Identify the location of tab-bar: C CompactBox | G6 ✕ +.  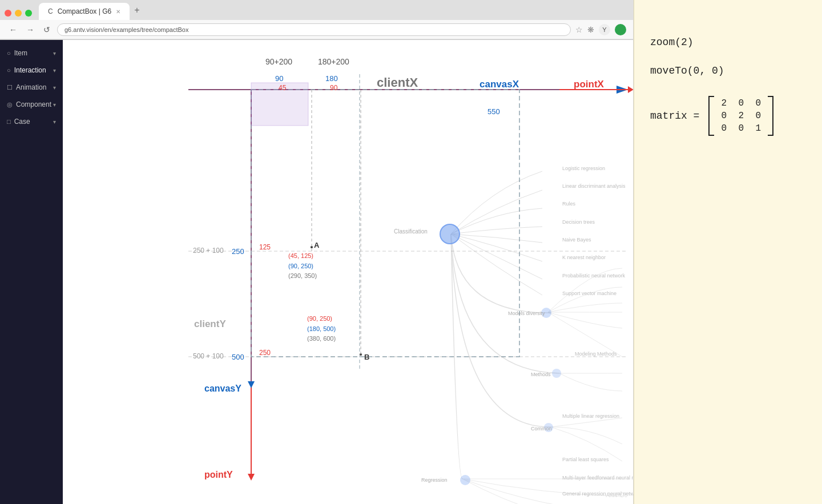
(316, 10).